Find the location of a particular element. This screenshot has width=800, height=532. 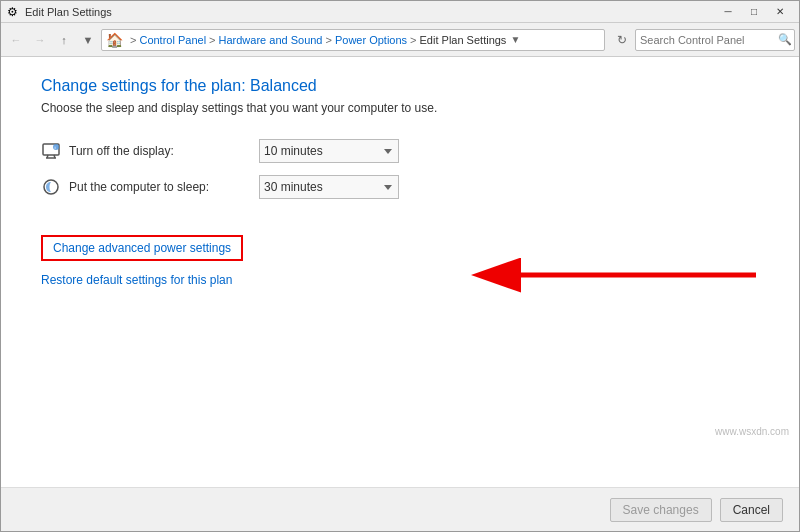

window-icon: ⚙ is located at coordinates (14, 12).